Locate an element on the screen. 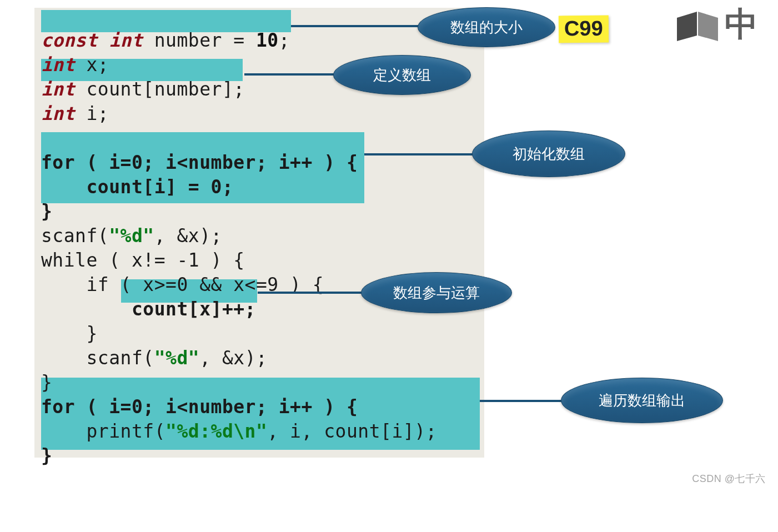 The height and width of the screenshot is (532, 778). code-token: "%d:%d\n" is located at coordinates (217, 431).